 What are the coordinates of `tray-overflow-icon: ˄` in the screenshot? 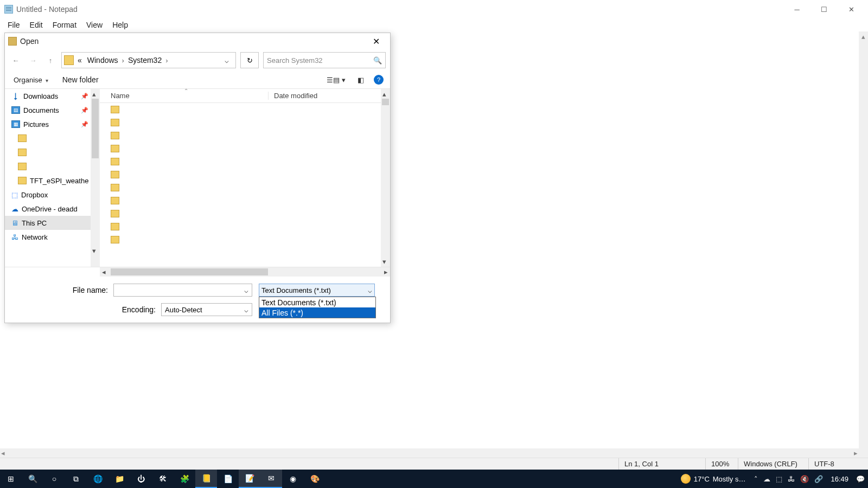 It's located at (756, 479).